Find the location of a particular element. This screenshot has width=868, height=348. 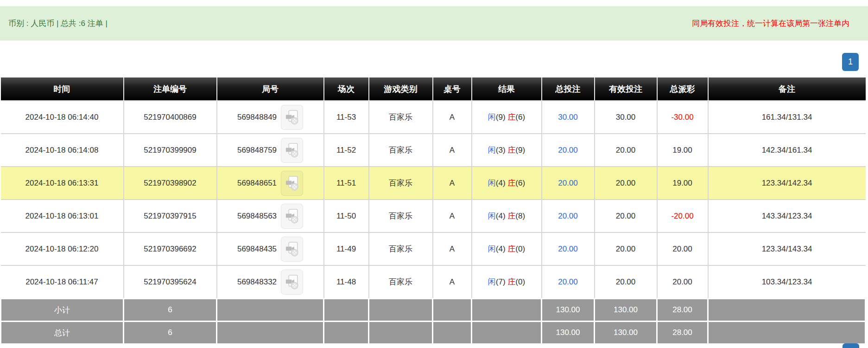

cell-time: 2024-10-18 06:14:40 is located at coordinates (62, 117).